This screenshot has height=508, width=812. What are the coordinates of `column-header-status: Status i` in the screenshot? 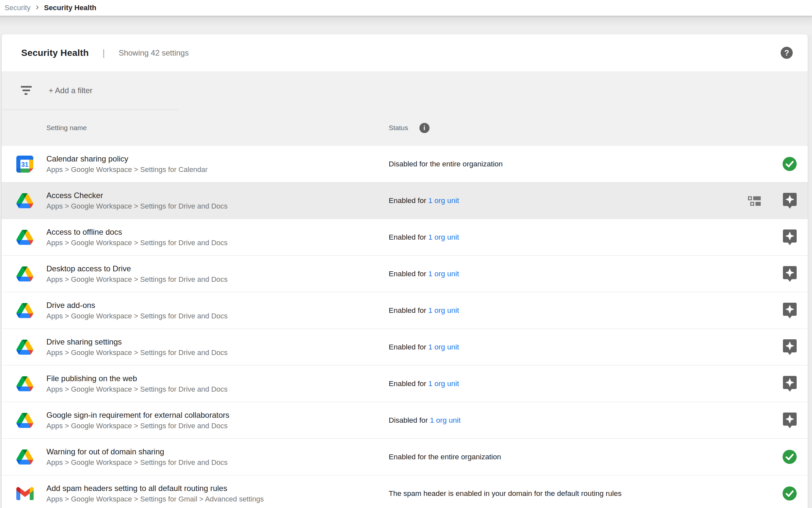 It's located at (598, 128).